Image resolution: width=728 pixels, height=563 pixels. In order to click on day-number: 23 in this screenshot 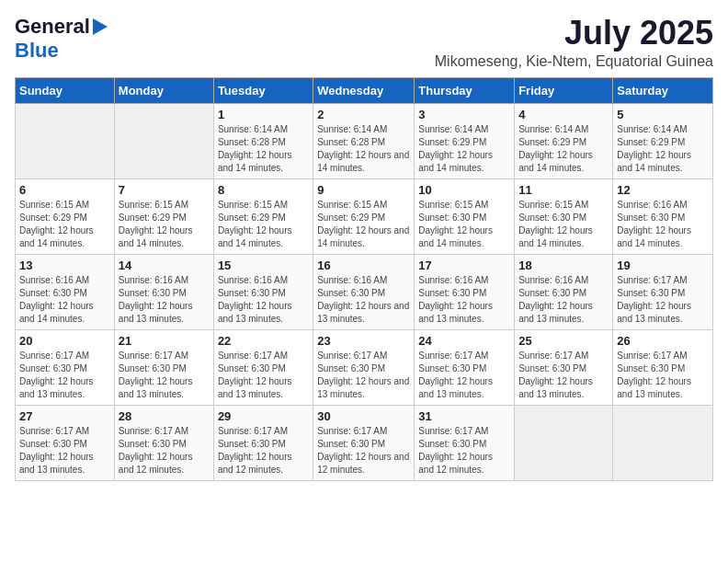, I will do `click(364, 340)`.